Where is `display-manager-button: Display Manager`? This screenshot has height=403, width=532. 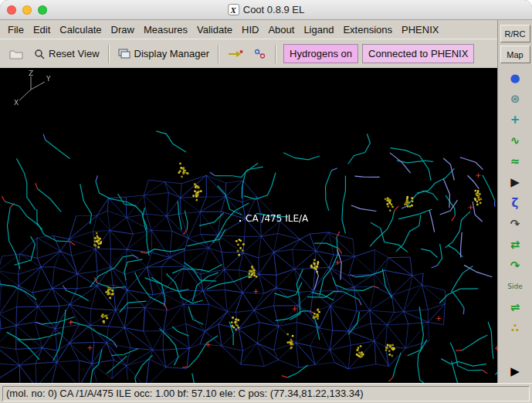 display-manager-button: Display Manager is located at coordinates (164, 54).